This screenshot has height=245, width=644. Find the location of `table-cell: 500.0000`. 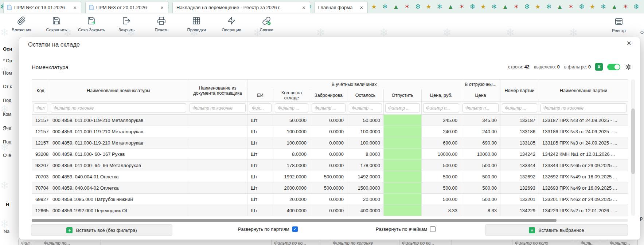

table-cell: 500.0000 is located at coordinates (329, 177).